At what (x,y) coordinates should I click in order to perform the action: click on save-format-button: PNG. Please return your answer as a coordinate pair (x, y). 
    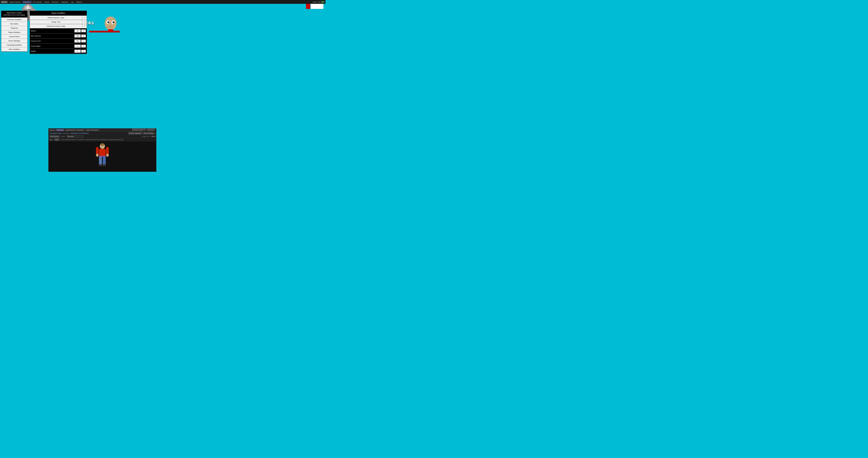
    Looking at the image, I should click on (57, 140).